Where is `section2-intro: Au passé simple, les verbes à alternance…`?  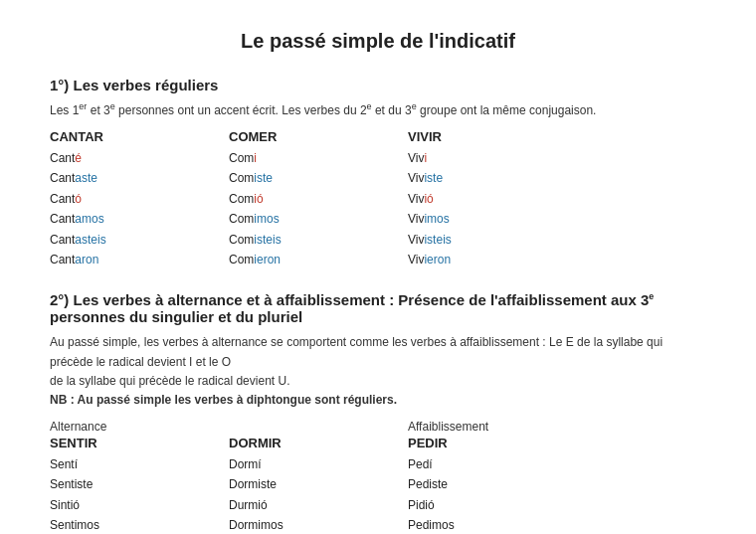
section2-intro: Au passé simple, les verbes à alternance… is located at coordinates (378, 372).